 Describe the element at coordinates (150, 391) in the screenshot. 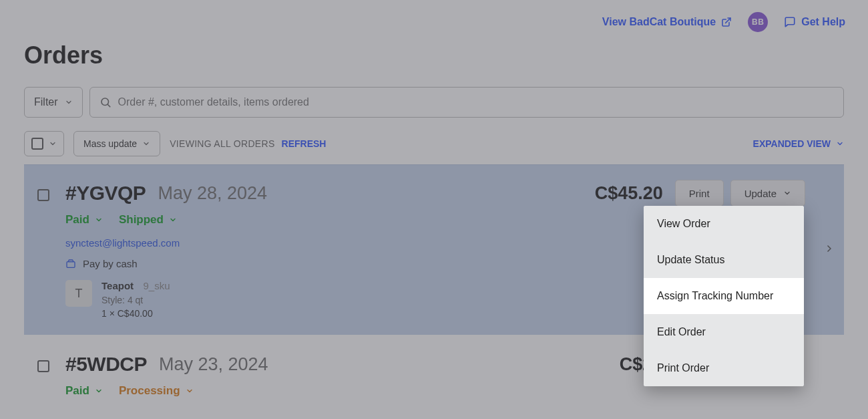

I see `fulfillment-status-label: Processing` at that location.